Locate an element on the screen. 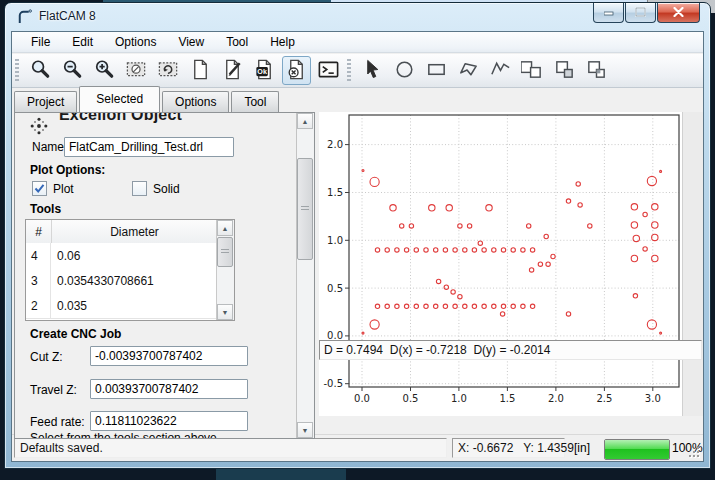  zoom-reset-button is located at coordinates (40, 70).